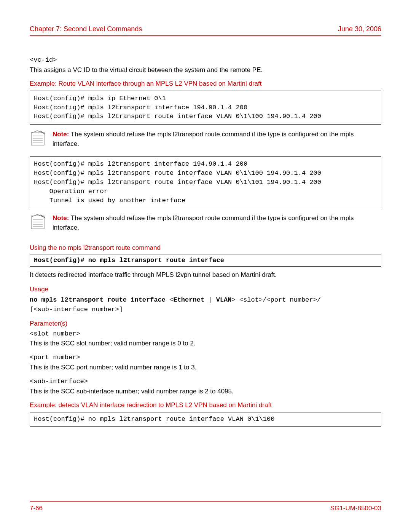 The height and width of the screenshot is (532, 411). I want to click on vc-id-tag: <vc-id>, so click(206, 60).